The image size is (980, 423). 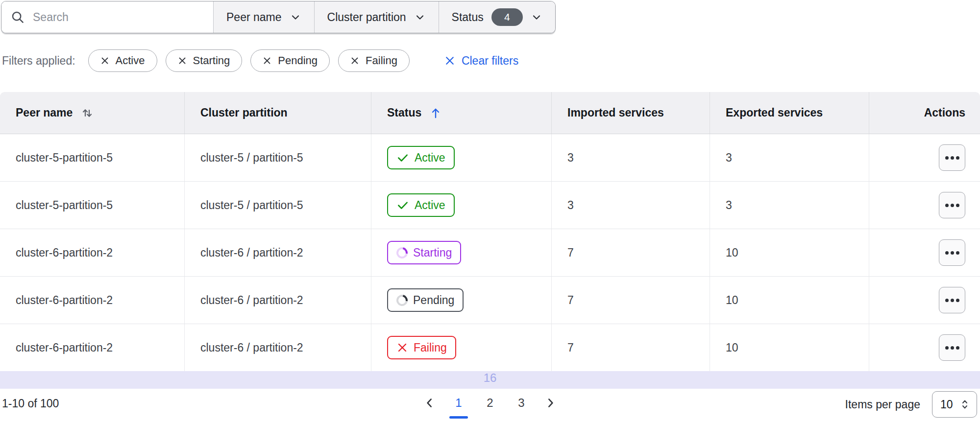 What do you see at coordinates (87, 113) in the screenshot?
I see `sort-both-icon` at bounding box center [87, 113].